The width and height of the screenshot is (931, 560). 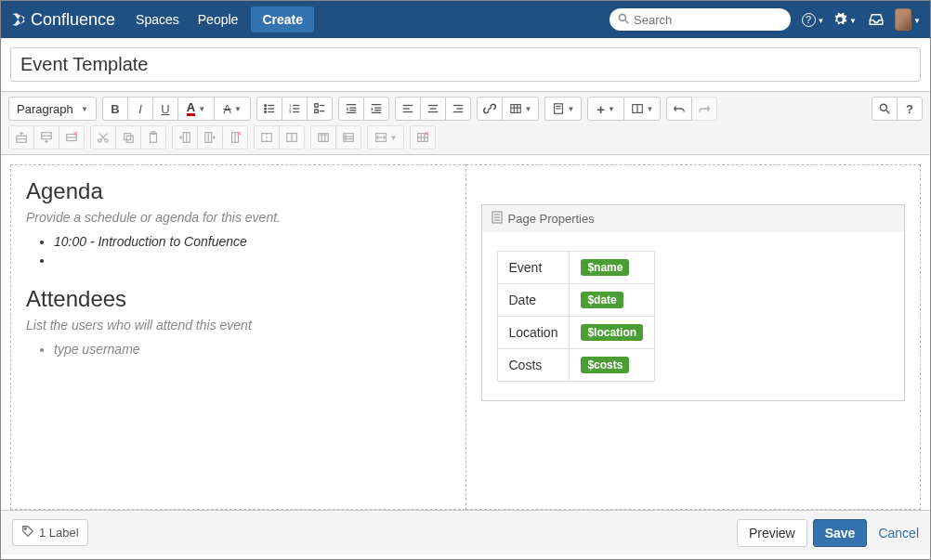 What do you see at coordinates (497, 219) in the screenshot?
I see `page-properties-icon` at bounding box center [497, 219].